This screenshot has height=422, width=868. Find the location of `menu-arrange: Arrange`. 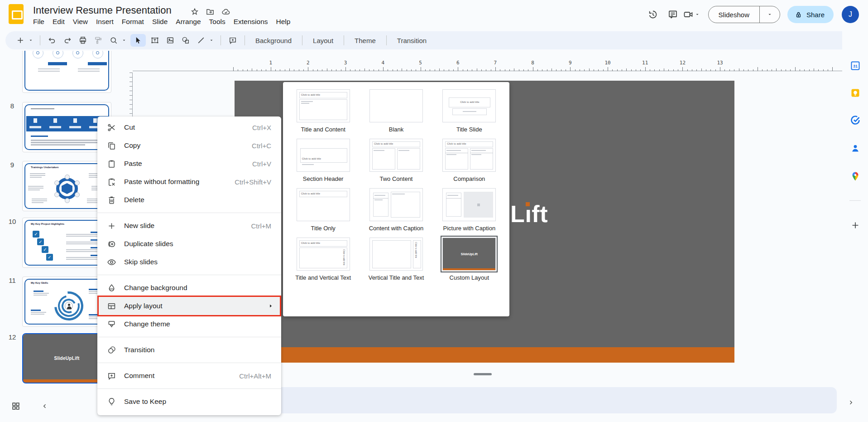

menu-arrange: Arrange is located at coordinates (188, 22).